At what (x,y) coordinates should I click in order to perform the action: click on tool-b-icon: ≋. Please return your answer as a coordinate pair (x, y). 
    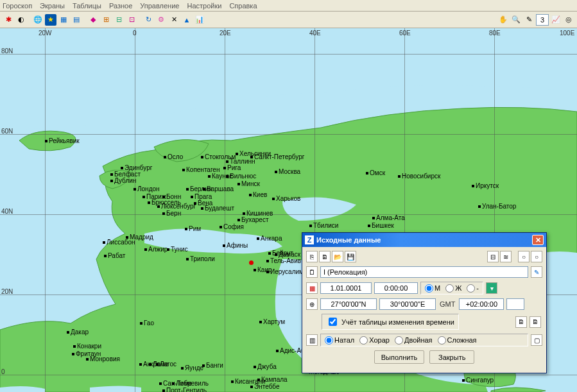
    Looking at the image, I should click on (506, 257).